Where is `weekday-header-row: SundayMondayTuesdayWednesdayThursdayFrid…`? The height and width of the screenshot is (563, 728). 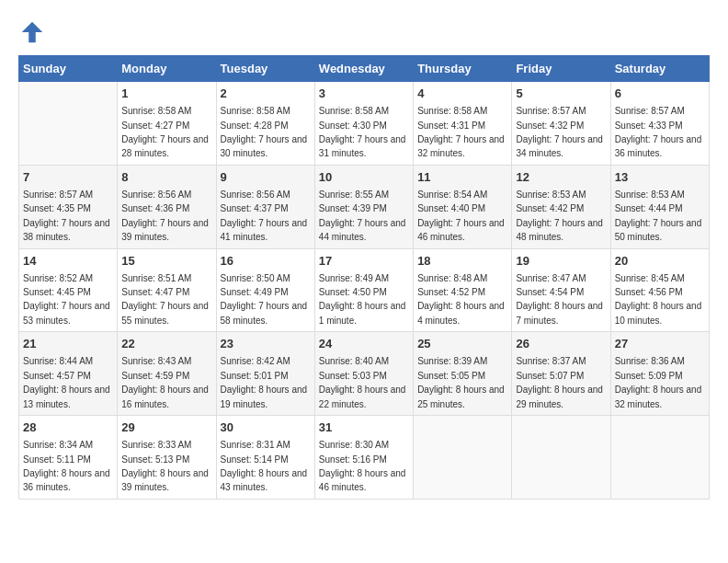 weekday-header-row: SundayMondayTuesdayWednesdayThursdayFrid… is located at coordinates (364, 69).